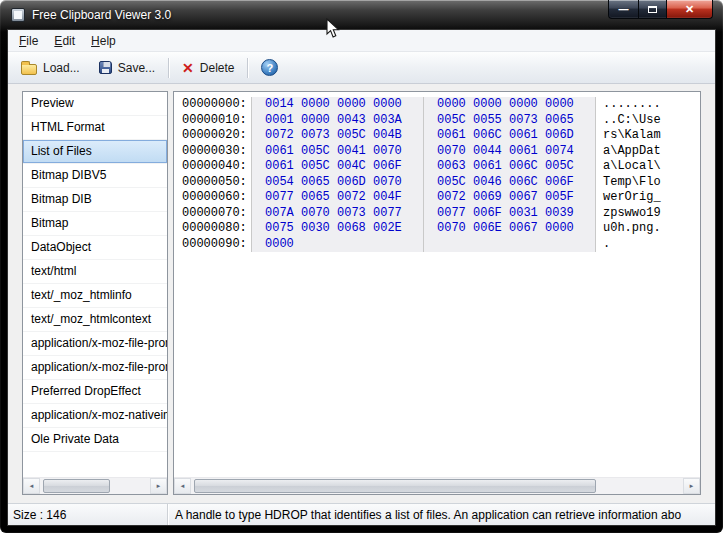  I want to click on menu-item-edit: Edit, so click(64, 41).